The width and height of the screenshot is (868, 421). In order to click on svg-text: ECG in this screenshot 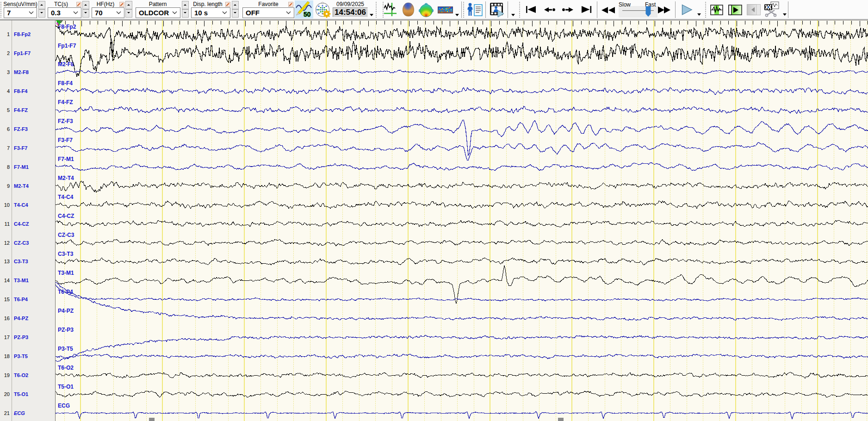, I will do `click(64, 406)`.